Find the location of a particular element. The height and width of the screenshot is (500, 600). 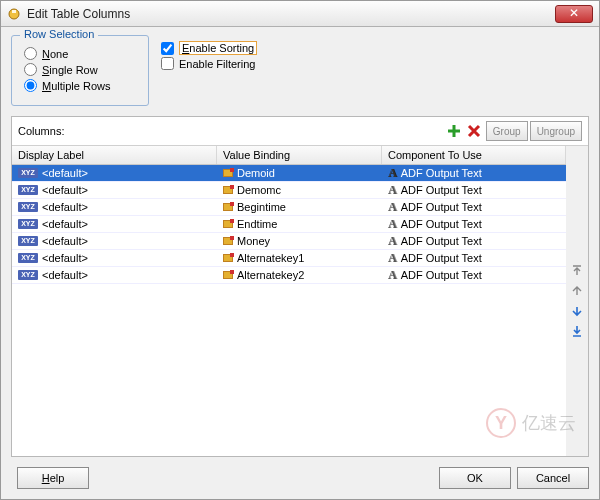

header-value-binding: Value Binding is located at coordinates (300, 155).